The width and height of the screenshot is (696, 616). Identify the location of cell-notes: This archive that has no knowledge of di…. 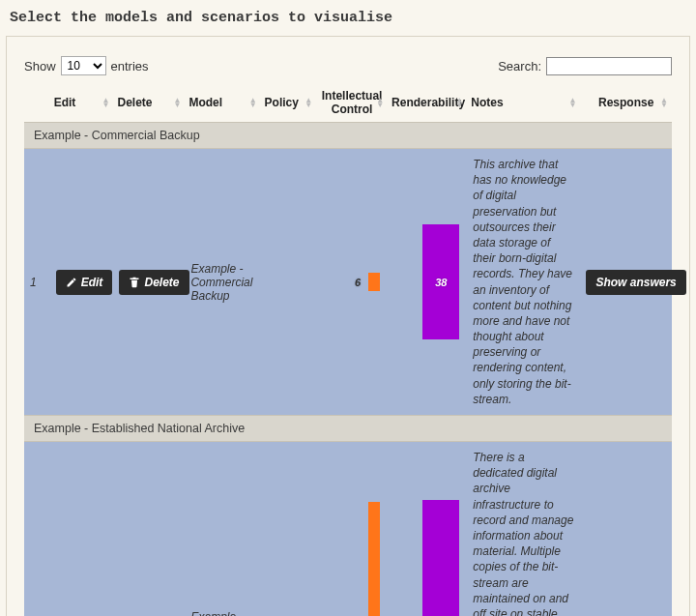
(524, 282).